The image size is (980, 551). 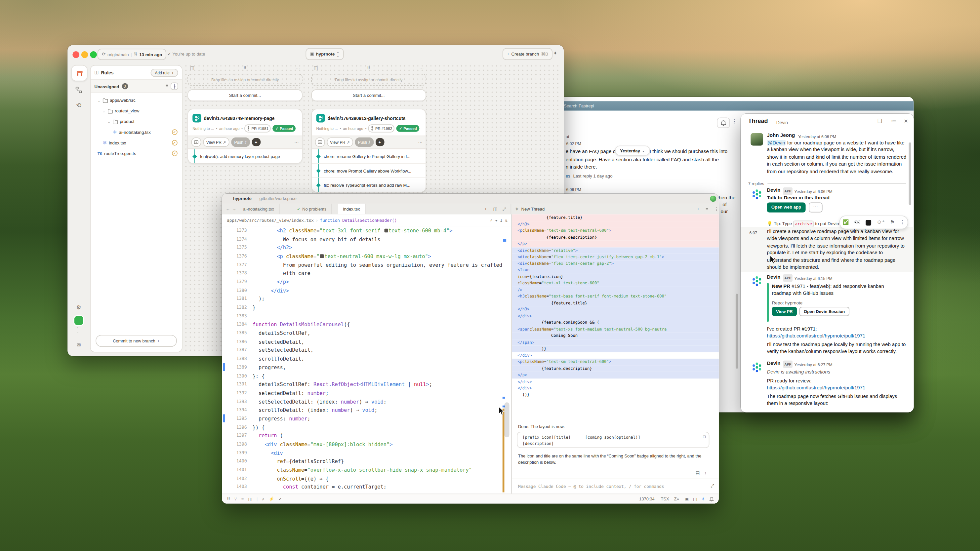 I want to click on code-line: 1385 detailsScrollRef,, so click(x=367, y=333).